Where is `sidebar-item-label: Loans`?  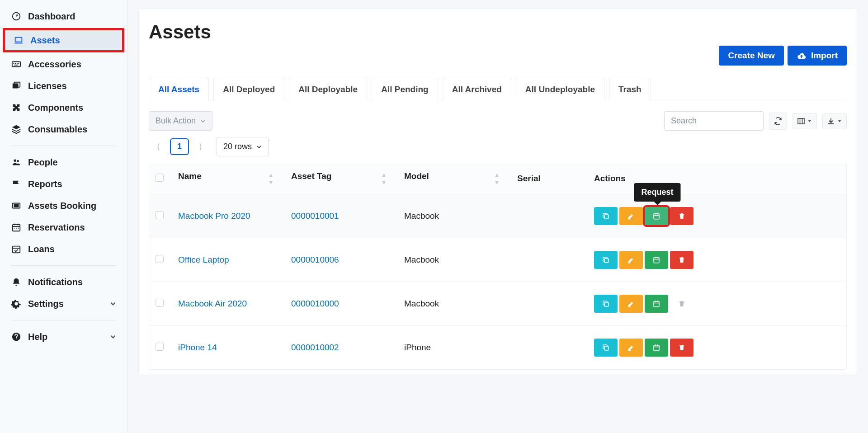 sidebar-item-label: Loans is located at coordinates (42, 249).